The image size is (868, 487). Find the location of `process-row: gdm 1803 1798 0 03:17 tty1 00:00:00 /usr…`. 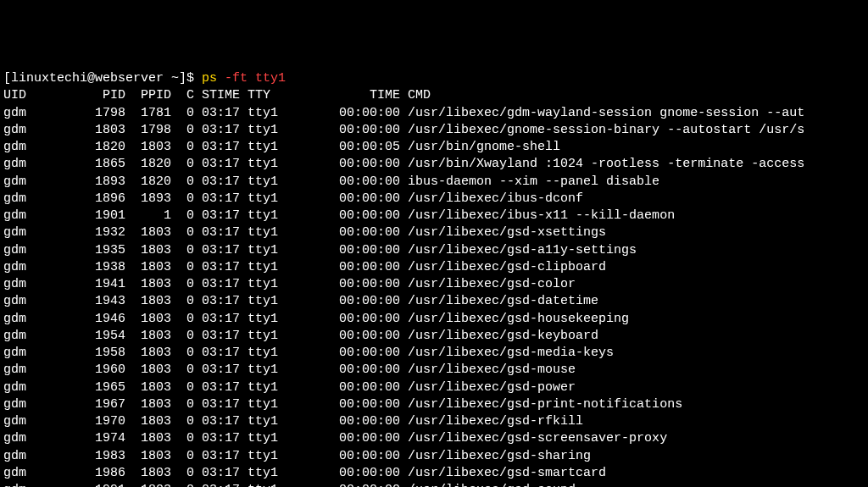

process-row: gdm 1803 1798 0 03:17 tty1 00:00:00 /usr… is located at coordinates (434, 130).